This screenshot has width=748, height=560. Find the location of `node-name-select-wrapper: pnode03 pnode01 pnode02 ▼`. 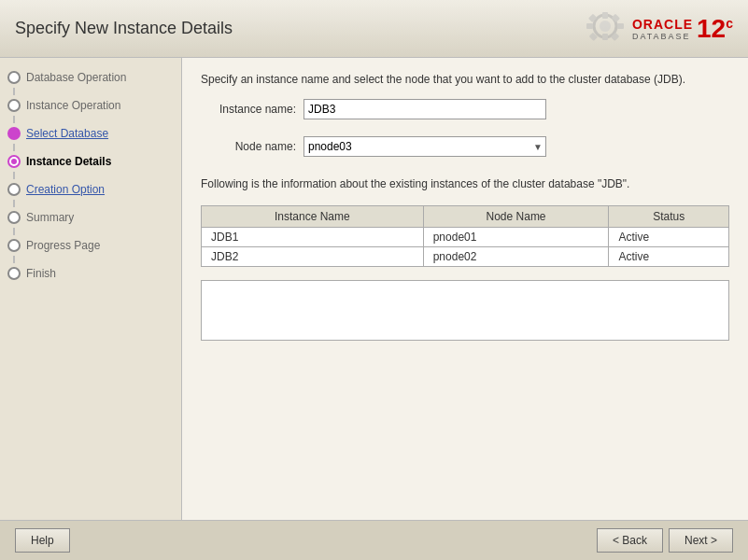

node-name-select-wrapper: pnode03 pnode01 pnode02 ▼ is located at coordinates (425, 147).